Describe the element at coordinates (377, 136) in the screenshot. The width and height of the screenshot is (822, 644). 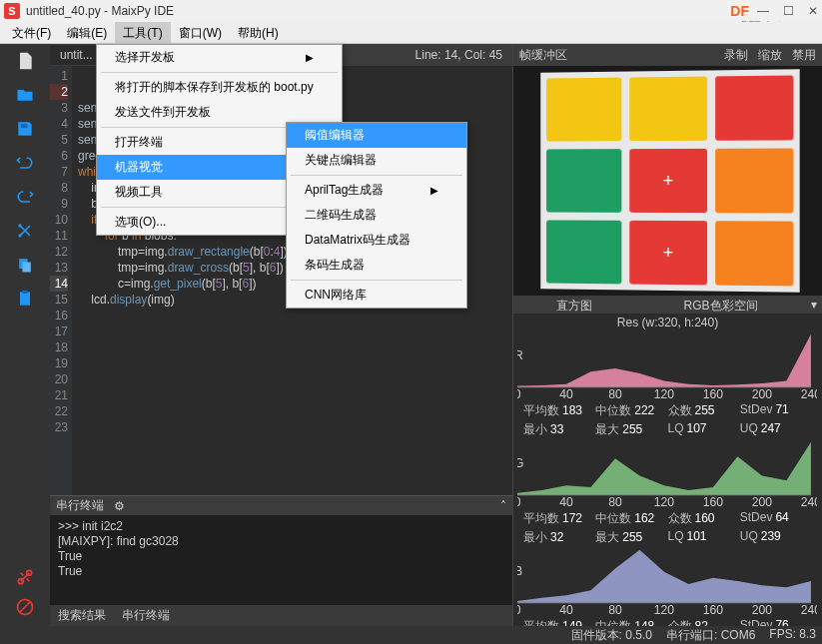
I see `menu-item: 阈值编辑器` at that location.